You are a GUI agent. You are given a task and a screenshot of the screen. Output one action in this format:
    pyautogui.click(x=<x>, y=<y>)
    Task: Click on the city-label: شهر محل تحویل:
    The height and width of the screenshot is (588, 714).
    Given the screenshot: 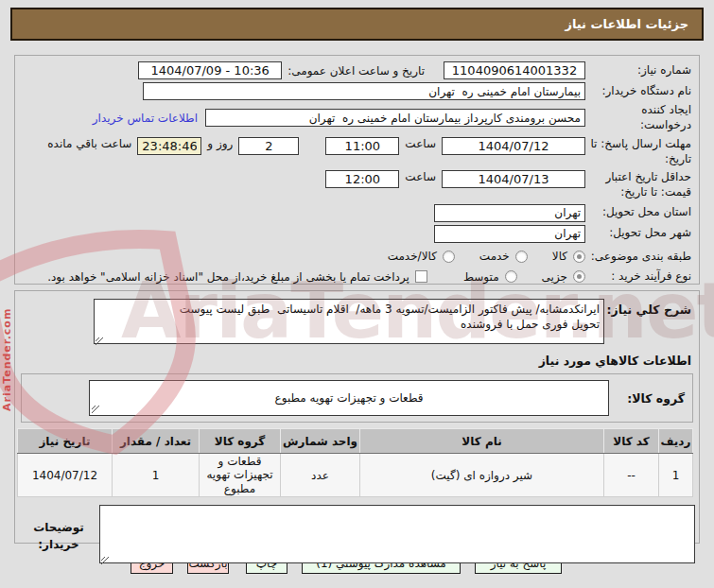 What is the action you would take?
    pyautogui.click(x=638, y=233)
    